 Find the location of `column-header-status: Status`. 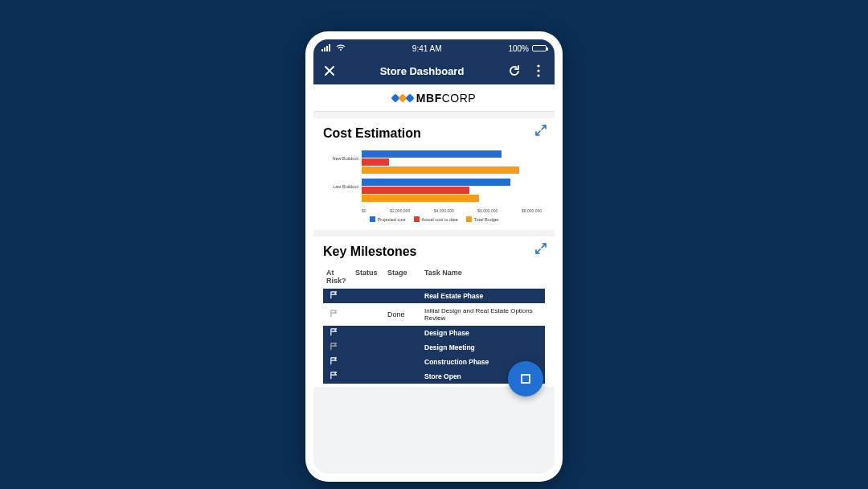

column-header-status: Status is located at coordinates (371, 277).